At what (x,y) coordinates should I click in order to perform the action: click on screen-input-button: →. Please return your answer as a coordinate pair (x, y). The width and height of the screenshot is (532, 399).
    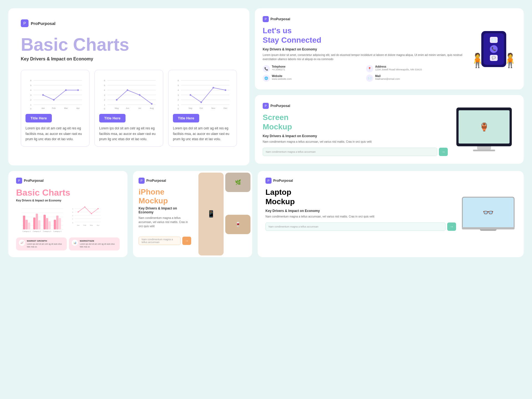
    Looking at the image, I should click on (443, 152).